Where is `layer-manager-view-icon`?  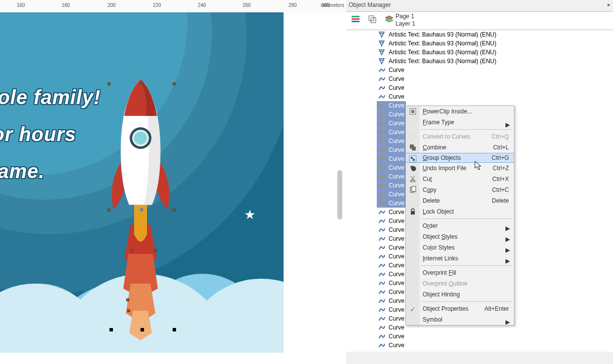 layer-manager-view-icon is located at coordinates (356, 19).